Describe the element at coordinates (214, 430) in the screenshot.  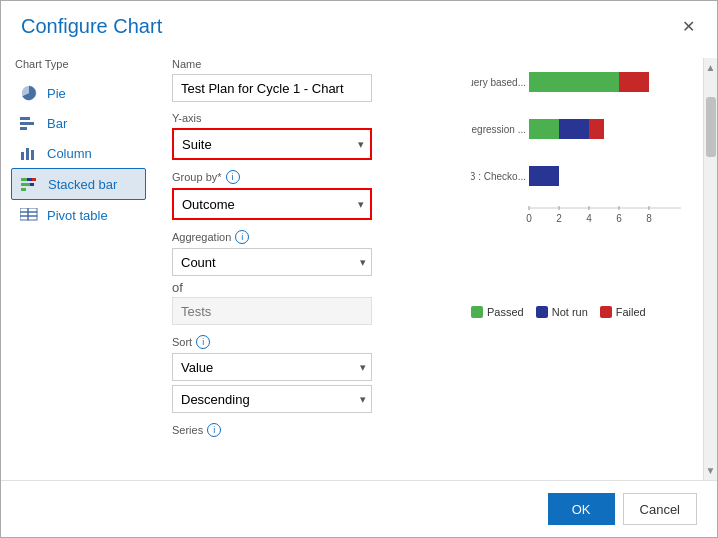
I see `series-info-icon: i` at that location.